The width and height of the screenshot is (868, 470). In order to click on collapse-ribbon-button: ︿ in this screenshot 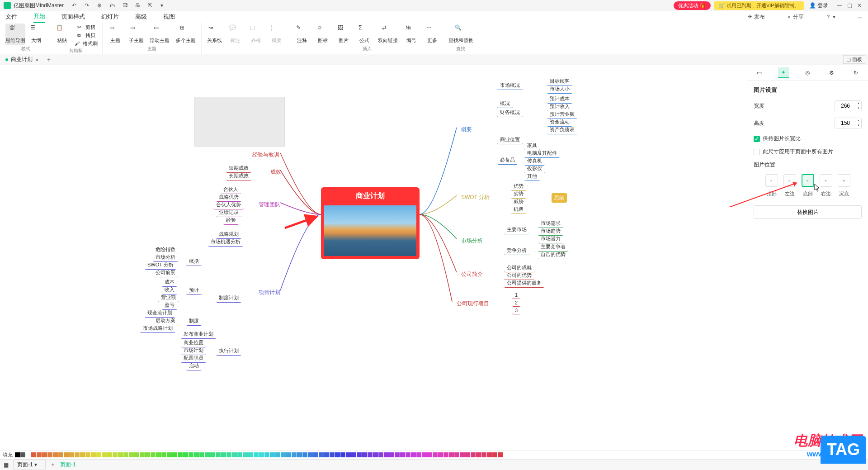, I will do `click(860, 17)`.